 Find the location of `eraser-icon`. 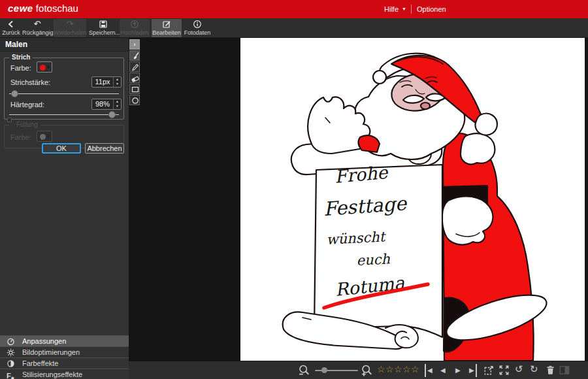

eraser-icon is located at coordinates (135, 78).